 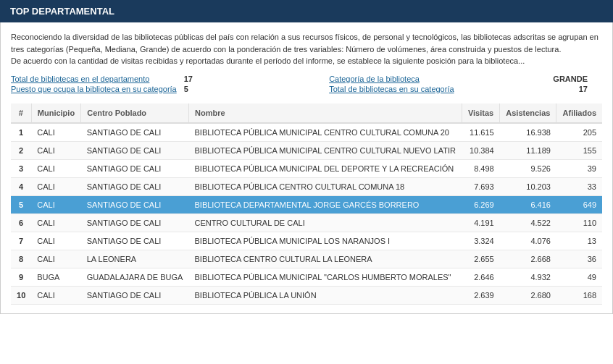 I want to click on col-centro: Centro Poblado, so click(x=135, y=113).